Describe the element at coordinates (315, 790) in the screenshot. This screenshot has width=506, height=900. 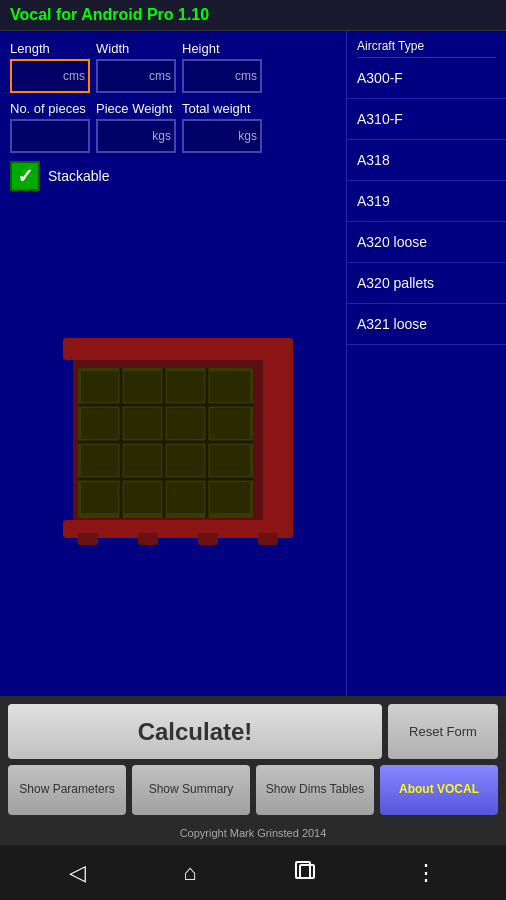
I see `show-dims-tables-button: Show Dims Tables` at that location.